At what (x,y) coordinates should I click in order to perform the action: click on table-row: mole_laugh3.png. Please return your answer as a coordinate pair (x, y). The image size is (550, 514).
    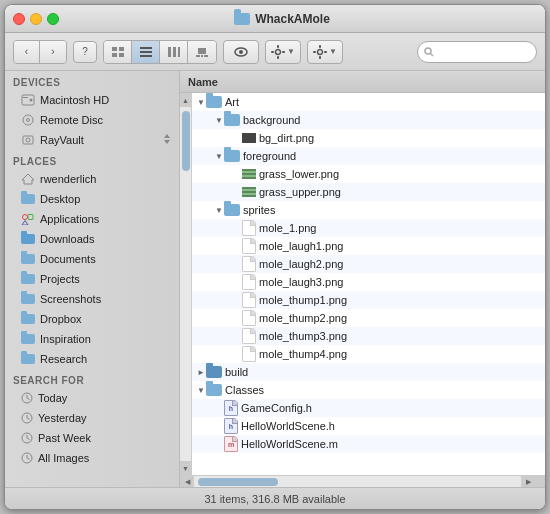
    Looking at the image, I should click on (368, 282).